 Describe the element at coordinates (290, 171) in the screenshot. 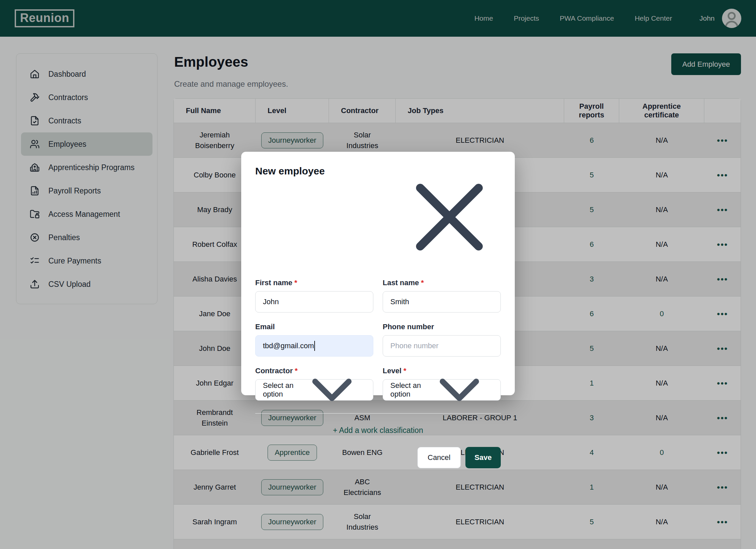

I see `modal-title: New employee` at that location.